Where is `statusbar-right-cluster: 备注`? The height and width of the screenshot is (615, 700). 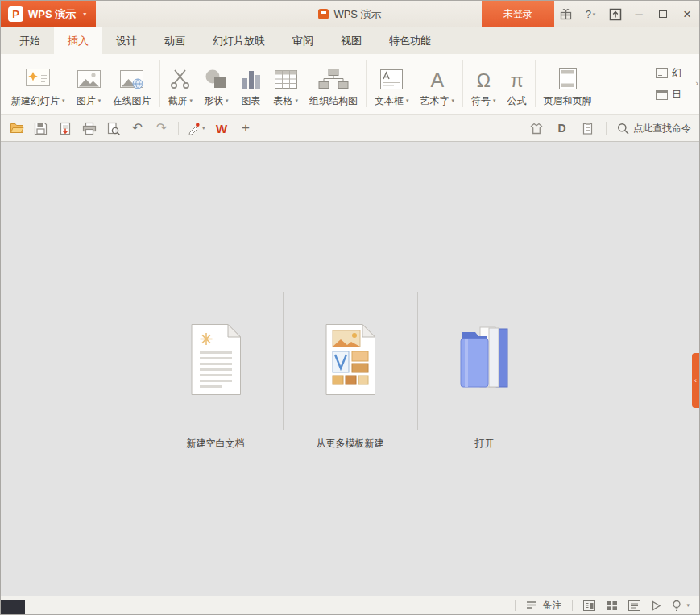 statusbar-right-cluster: 备注 is located at coordinates (603, 606).